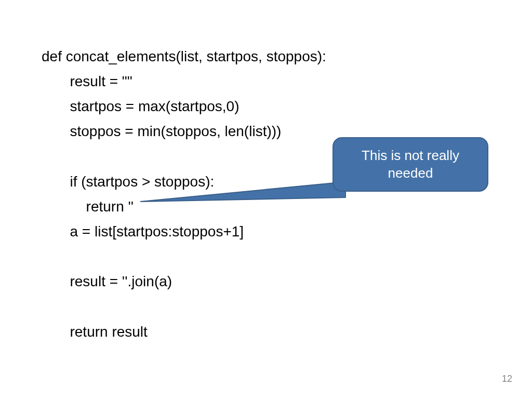 Image resolution: width=532 pixels, height=399 pixels. What do you see at coordinates (410, 173) in the screenshot?
I see `callout-line: needed` at bounding box center [410, 173].